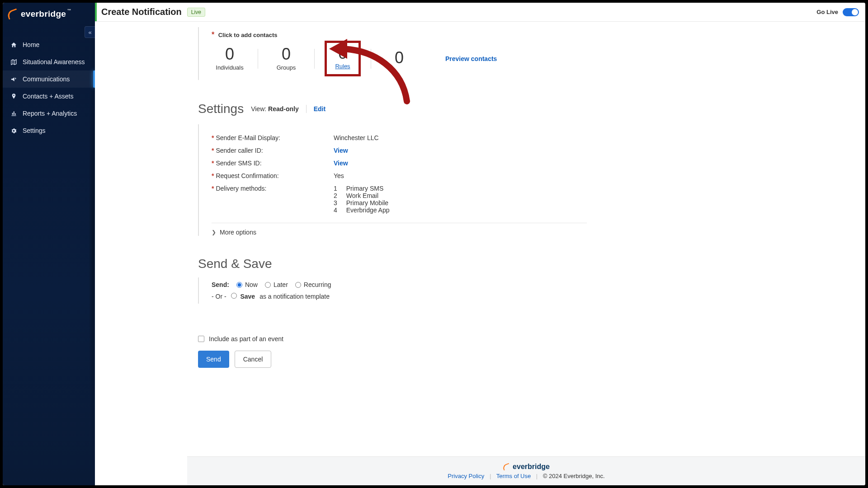 The width and height of the screenshot is (868, 488). Describe the element at coordinates (341, 150) in the screenshot. I see `view-caller-id-link: View` at that location.